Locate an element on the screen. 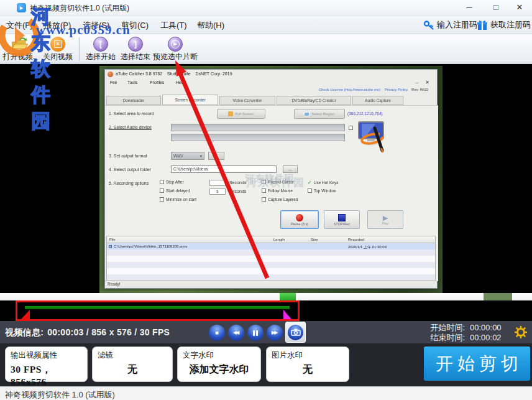 This screenshot has height=400, width=532. atube-top-window-option: Top Window is located at coordinates (322, 190).